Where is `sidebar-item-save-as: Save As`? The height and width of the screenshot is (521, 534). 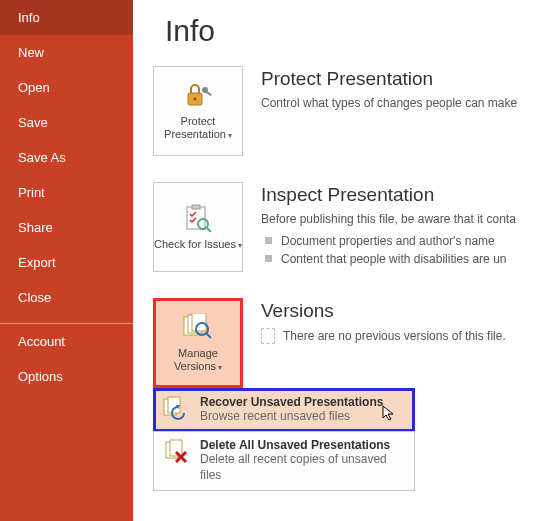
sidebar-item-save-as: Save As is located at coordinates (66, 158).